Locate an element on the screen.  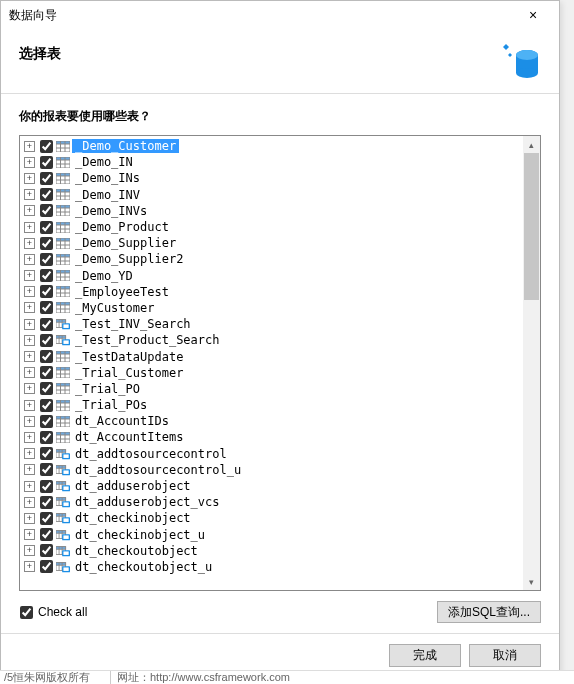
table-row: +dt_addtosourcecontrol is located at coordinates (272, 454).